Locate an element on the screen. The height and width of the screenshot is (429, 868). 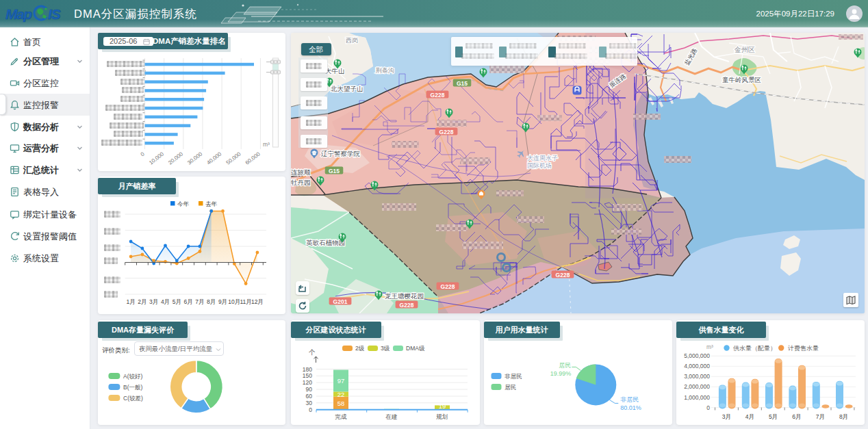
svg-text: 金州区 is located at coordinates (745, 49).